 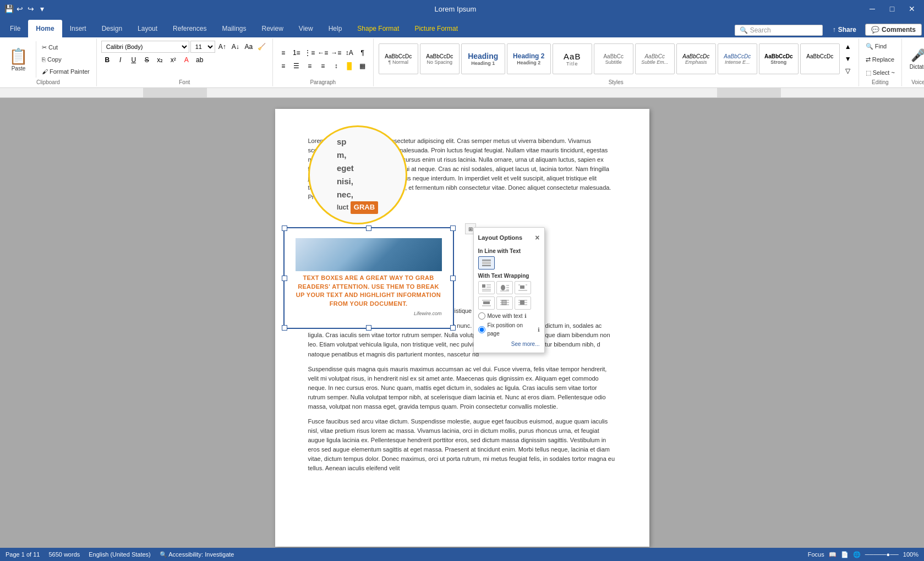 I want to click on decrease-indent-button: ←≡, so click(x=323, y=53).